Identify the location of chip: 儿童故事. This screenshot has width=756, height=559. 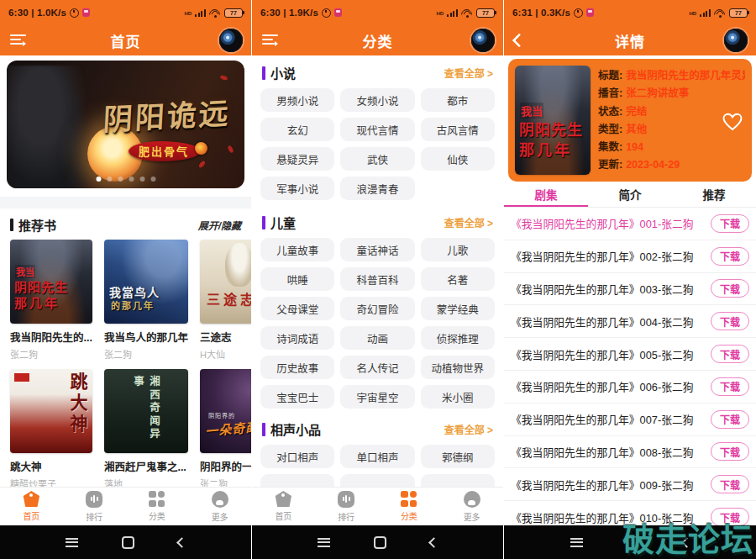
(297, 250).